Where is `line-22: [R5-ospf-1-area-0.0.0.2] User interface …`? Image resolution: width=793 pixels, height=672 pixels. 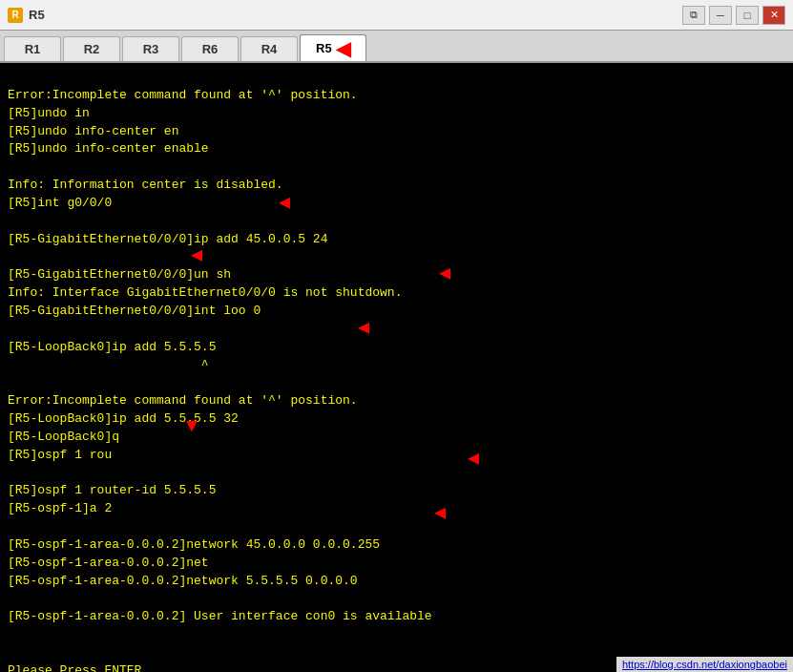
line-22: [R5-ospf-1-area-0.0.0.2] User interface … is located at coordinates (219, 617).